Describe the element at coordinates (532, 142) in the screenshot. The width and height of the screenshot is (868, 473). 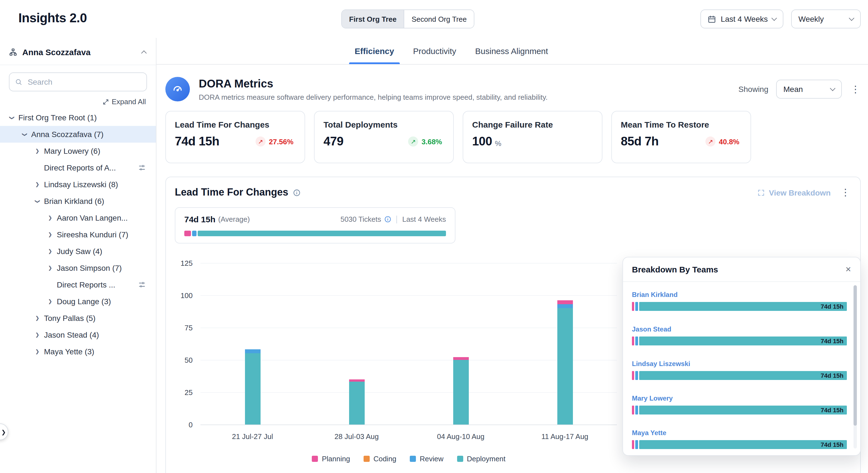
I see `metric-card-value-row: 100%` at that location.